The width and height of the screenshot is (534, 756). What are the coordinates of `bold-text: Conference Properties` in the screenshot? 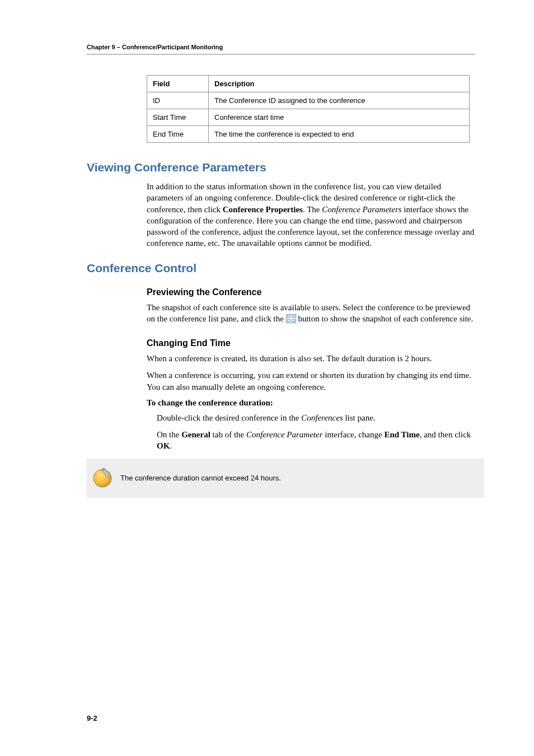 It's located at (263, 209).